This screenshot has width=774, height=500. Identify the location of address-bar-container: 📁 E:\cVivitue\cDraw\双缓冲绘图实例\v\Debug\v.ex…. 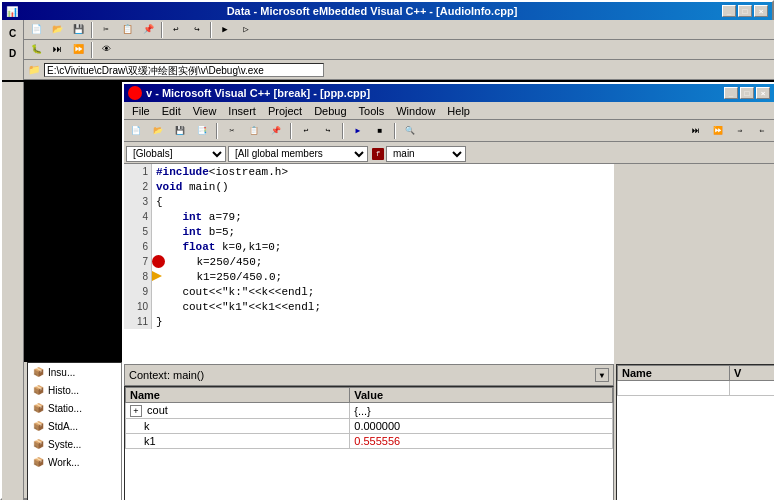
(399, 70).